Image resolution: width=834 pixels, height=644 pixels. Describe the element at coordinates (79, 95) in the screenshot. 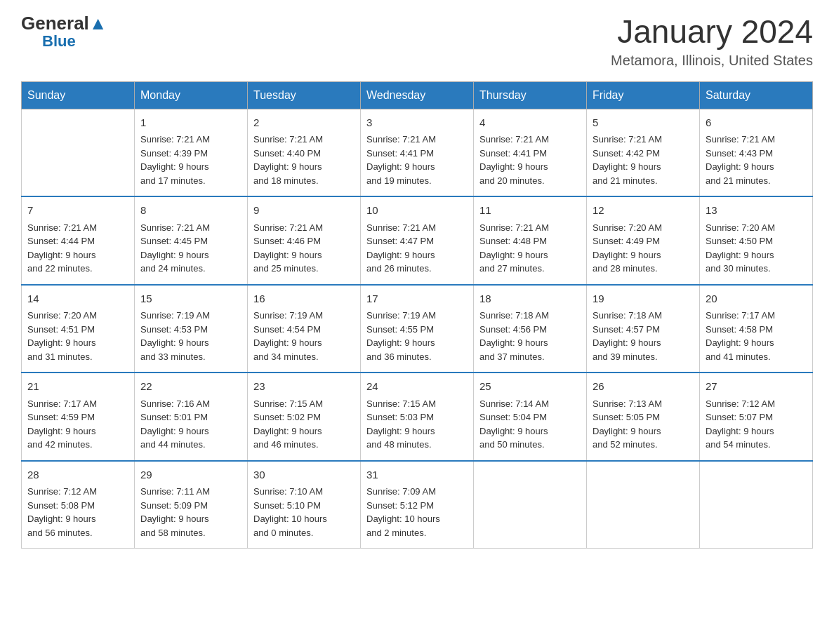

I see `day-of-week-header: Sunday` at that location.